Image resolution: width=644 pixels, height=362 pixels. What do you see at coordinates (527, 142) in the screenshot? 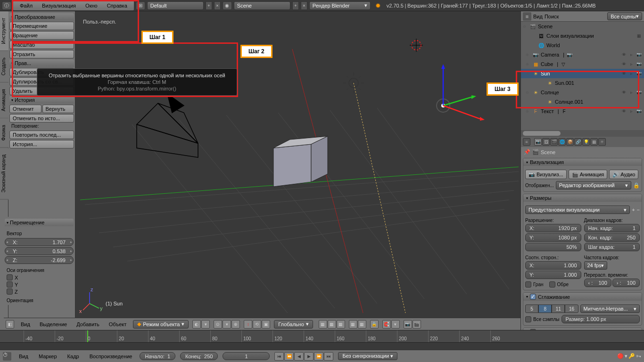
I see `prop-editor-icon: ≡` at bounding box center [527, 142].